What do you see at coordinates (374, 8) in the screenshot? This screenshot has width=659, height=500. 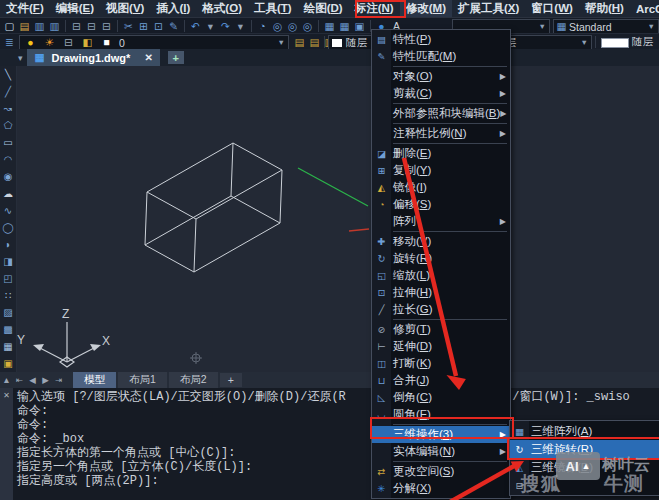 I see `menubar-item-标注: 标注(N)` at bounding box center [374, 8].